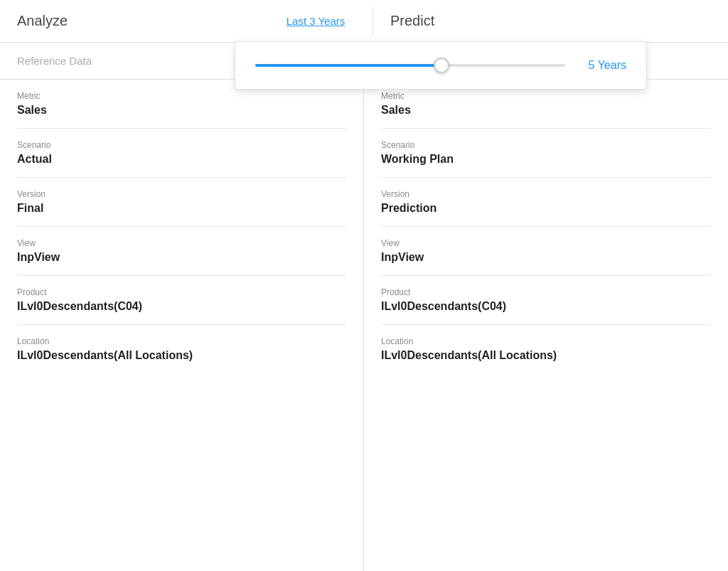 Image resolution: width=728 pixels, height=571 pixels. What do you see at coordinates (546, 154) in the screenshot?
I see `right-field-group: ScenarioWorking Plan` at bounding box center [546, 154].